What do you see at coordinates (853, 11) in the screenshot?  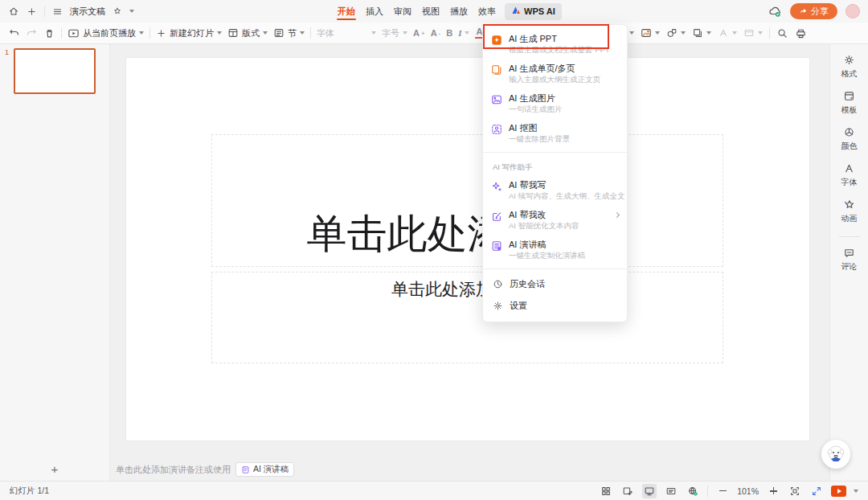 I see `avatar` at bounding box center [853, 11].